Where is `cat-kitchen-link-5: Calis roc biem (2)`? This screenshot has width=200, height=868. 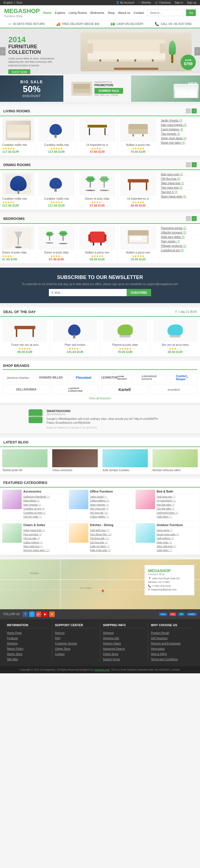
cat-kitchen-link-5: Calis roc biem (2) is located at coordinates (111, 547).